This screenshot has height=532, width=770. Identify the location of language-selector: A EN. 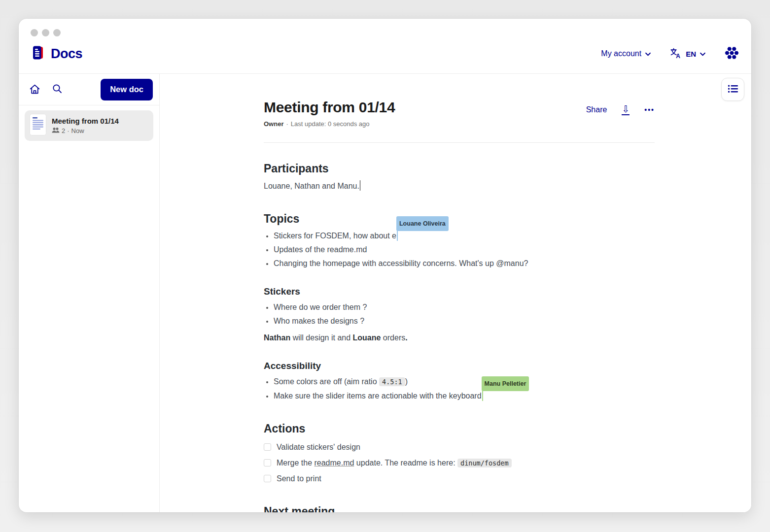
(687, 54).